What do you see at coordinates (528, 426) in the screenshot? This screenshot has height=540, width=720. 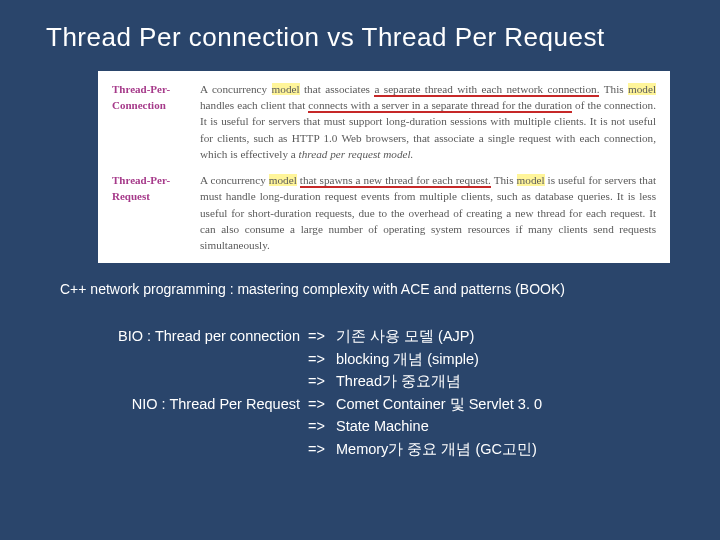 I see `nio-value: State Machine` at bounding box center [528, 426].